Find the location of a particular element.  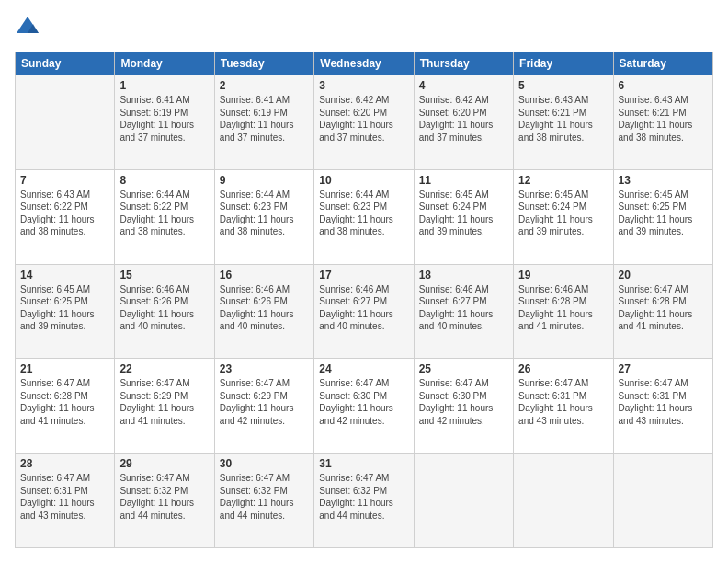

day-number: 27 is located at coordinates (664, 369).